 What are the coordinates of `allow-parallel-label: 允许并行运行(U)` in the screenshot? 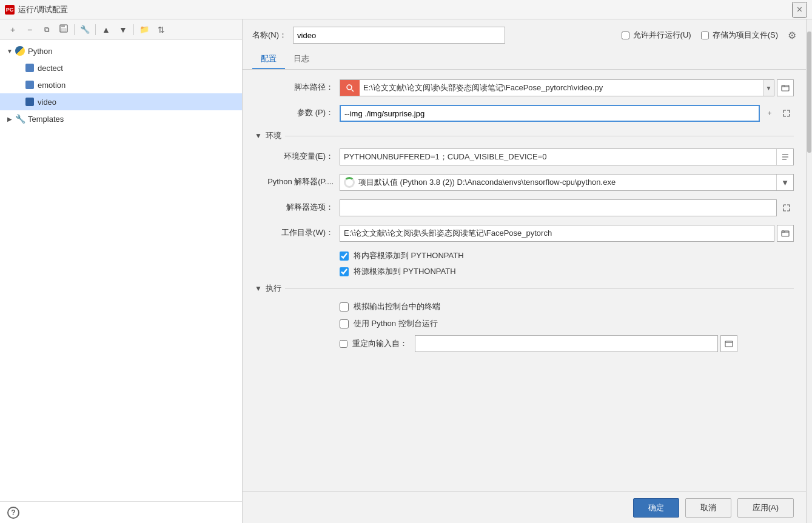 It's located at (662, 35).